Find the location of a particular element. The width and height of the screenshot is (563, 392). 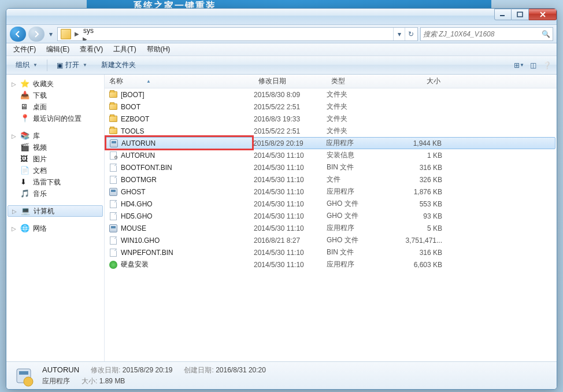

tree-item: ⬇迅雷下载 is located at coordinates (55, 182).